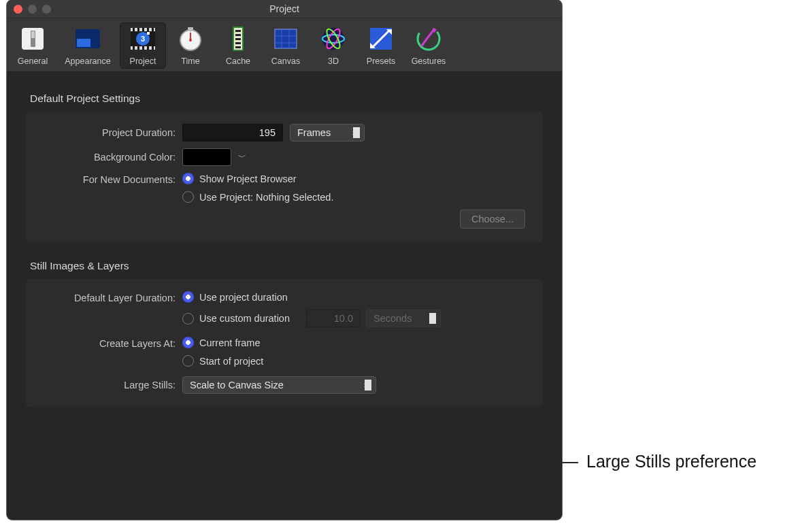 The image size is (800, 532). I want to click on cache-icon, so click(238, 39).